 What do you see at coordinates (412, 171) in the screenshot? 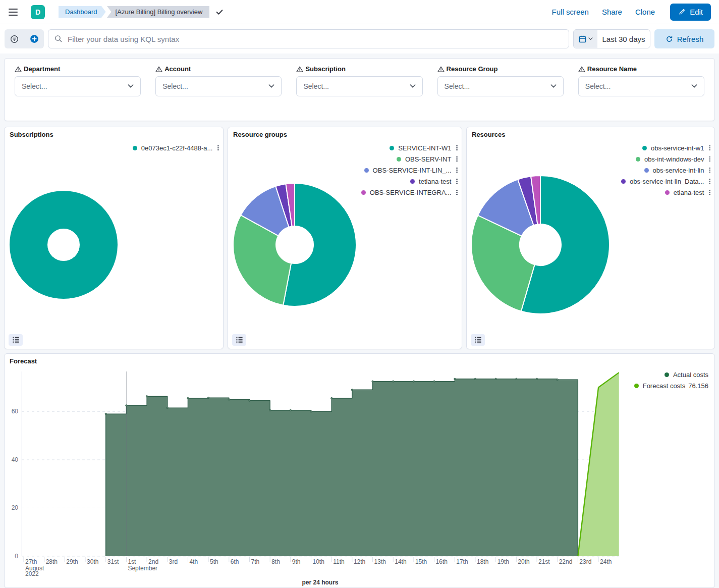
I see `legend-label: OBS-SERVICE-INT-LIN_...` at bounding box center [412, 171].